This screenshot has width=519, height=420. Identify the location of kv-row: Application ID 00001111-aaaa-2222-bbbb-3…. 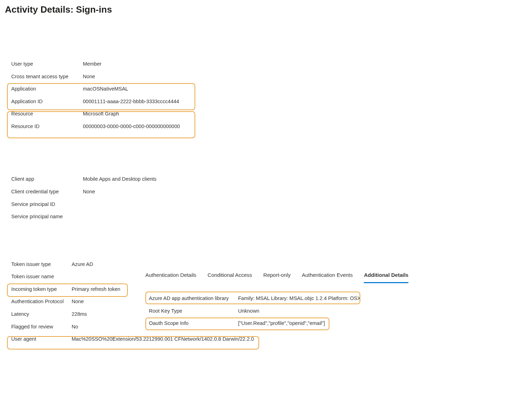
(260, 102).